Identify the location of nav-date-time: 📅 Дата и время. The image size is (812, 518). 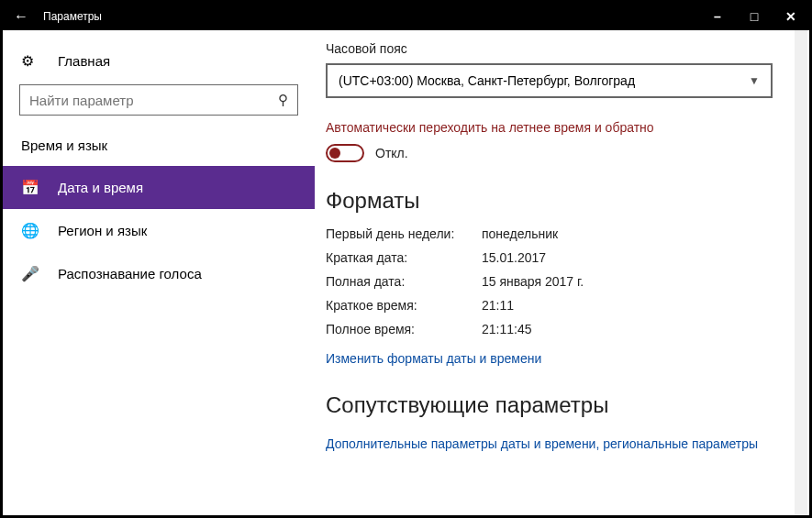
(159, 187).